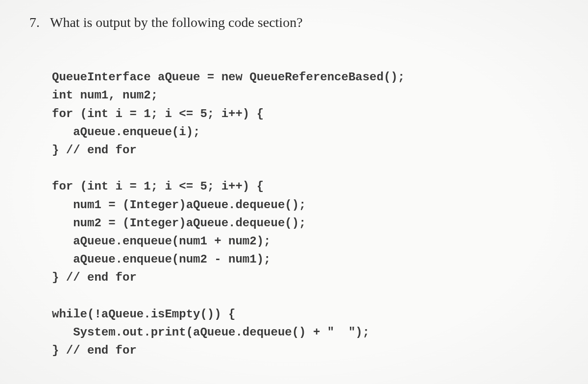 Image resolution: width=588 pixels, height=384 pixels. I want to click on question-text: What is output by the following code sec…, so click(176, 23).